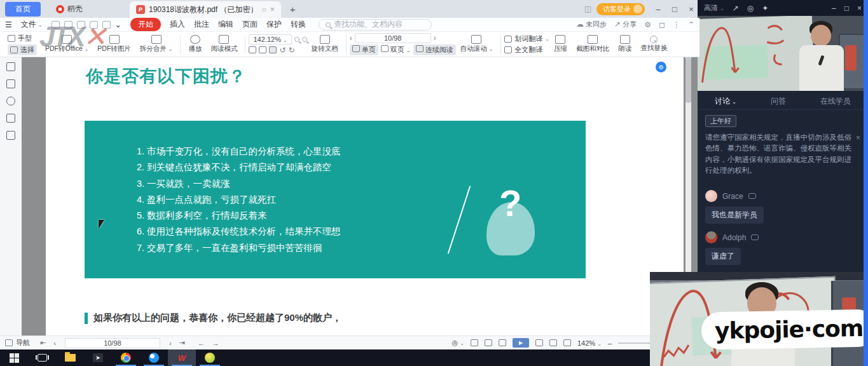 The width and height of the screenshot is (868, 366). What do you see at coordinates (292, 50) in the screenshot?
I see `rotate-right-icon: ↻` at bounding box center [292, 50].